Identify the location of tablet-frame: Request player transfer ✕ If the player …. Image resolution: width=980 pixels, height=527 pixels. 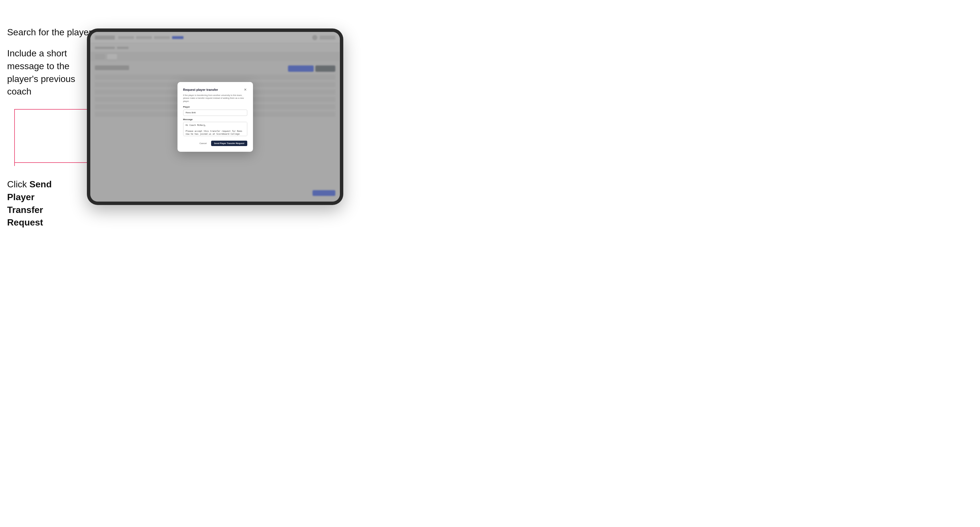
(215, 117).